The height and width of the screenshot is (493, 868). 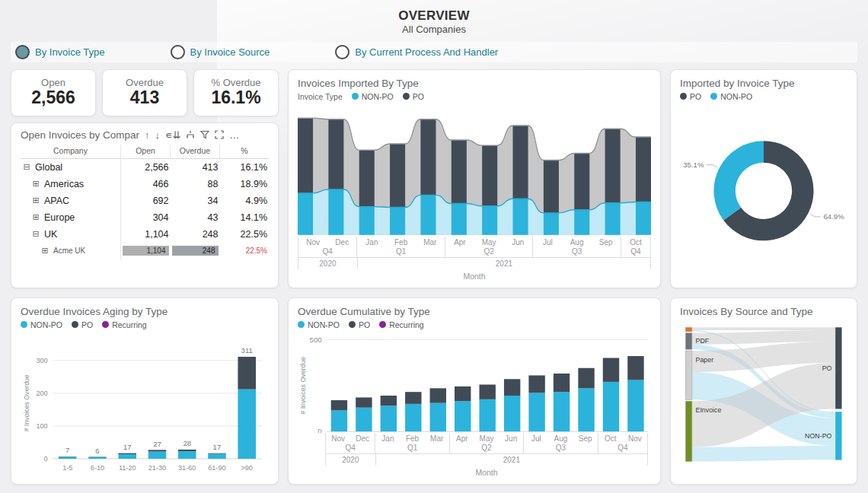 What do you see at coordinates (688, 375) in the screenshot?
I see `sankey-node-paper` at bounding box center [688, 375].